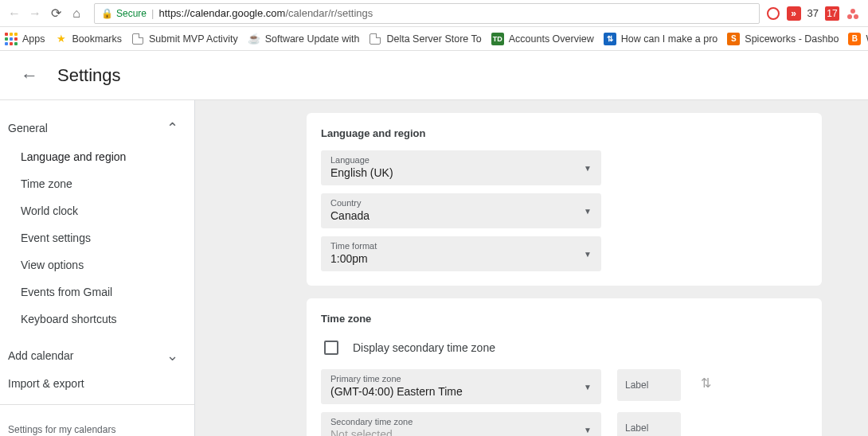 The height and width of the screenshot is (436, 868). I want to click on chevron-down-icon: ⌄, so click(172, 356).